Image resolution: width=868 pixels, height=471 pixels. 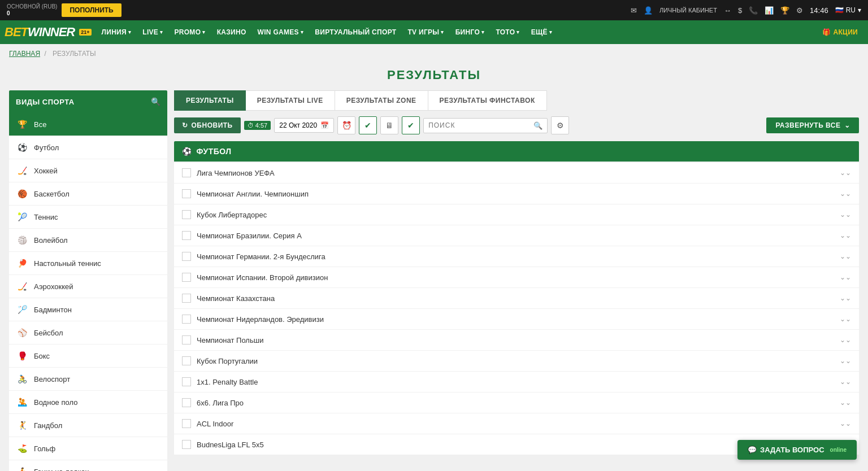 What do you see at coordinates (88, 402) in the screenshot?
I see `sidebar-item-waterpolo: 🤽 Водное поло` at bounding box center [88, 402].